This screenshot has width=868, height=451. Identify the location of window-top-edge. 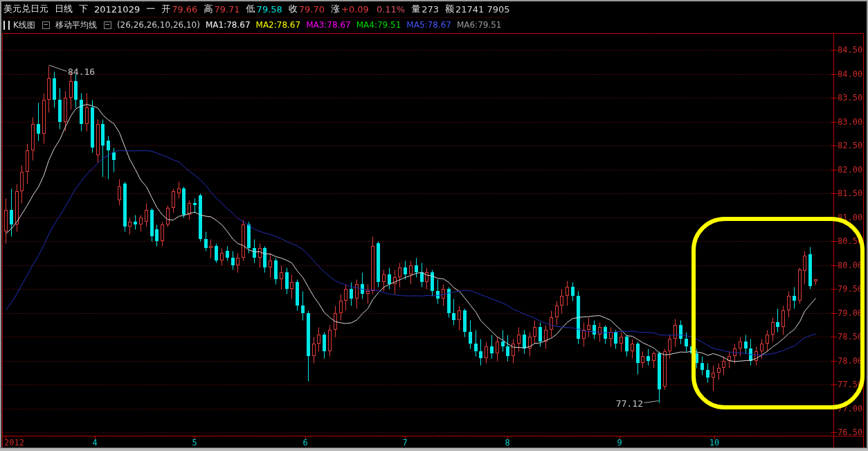
(434, 1).